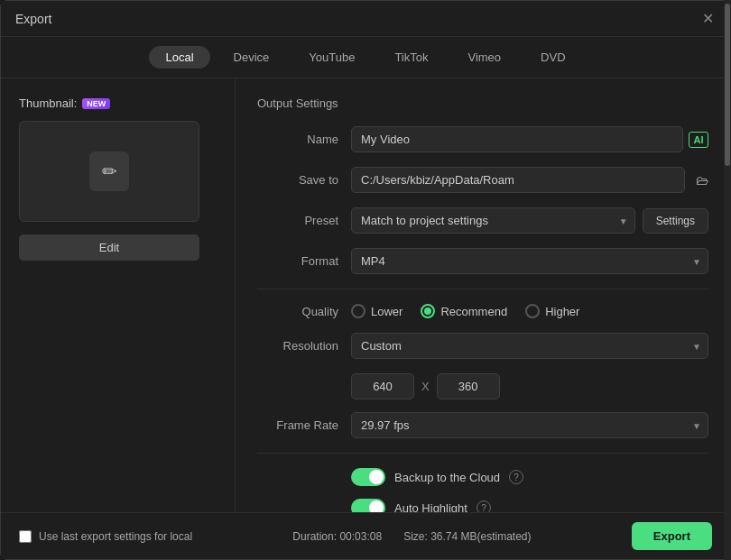 The image size is (731, 560). What do you see at coordinates (298, 139) in the screenshot?
I see `name-label: Name` at bounding box center [298, 139].